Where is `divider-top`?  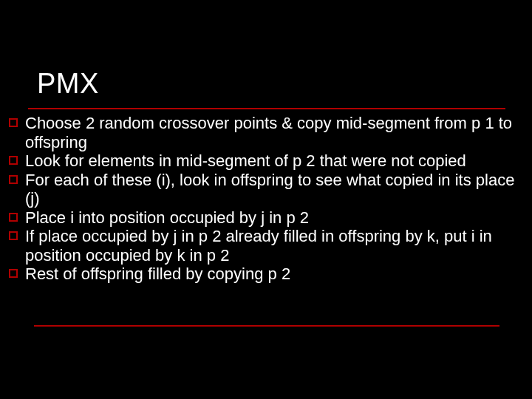
divider-top is located at coordinates (267, 109).